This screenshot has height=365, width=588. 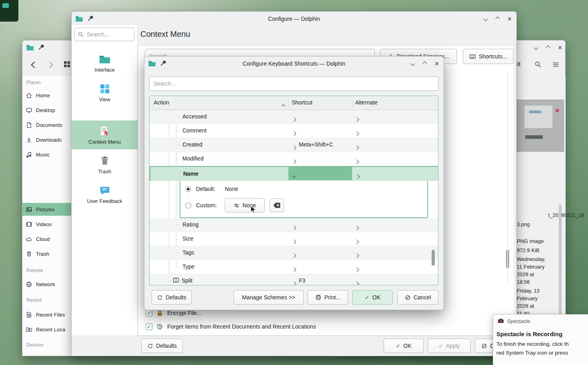 What do you see at coordinates (105, 164) in the screenshot?
I see `settings-item-trash: Trash` at bounding box center [105, 164].